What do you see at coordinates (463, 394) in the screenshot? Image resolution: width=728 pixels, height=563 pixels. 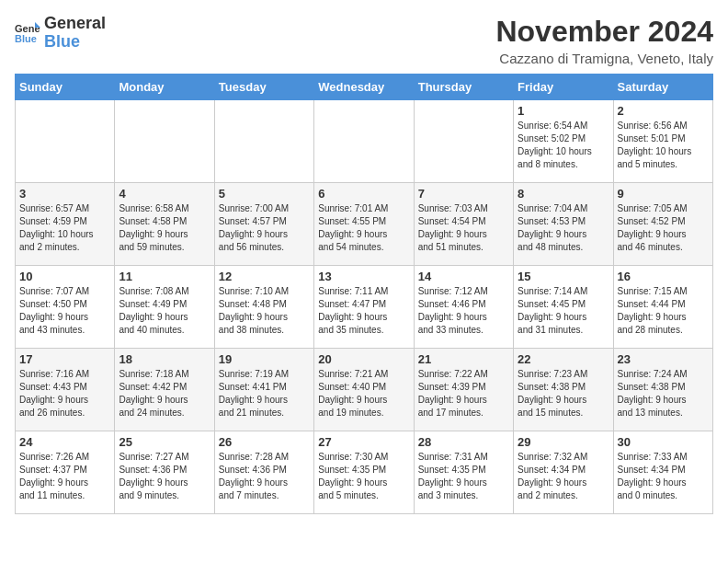 I see `day-info: Sunrise: 7:22 AM Sunset: 4:39 PM Dayligh…` at bounding box center [463, 394].